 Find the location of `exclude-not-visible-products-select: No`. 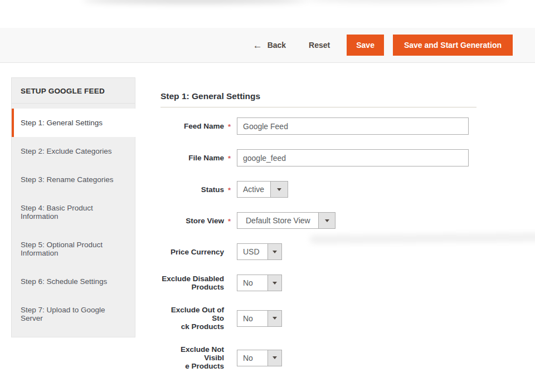

exclude-not-visible-products-select: No is located at coordinates (260, 358).